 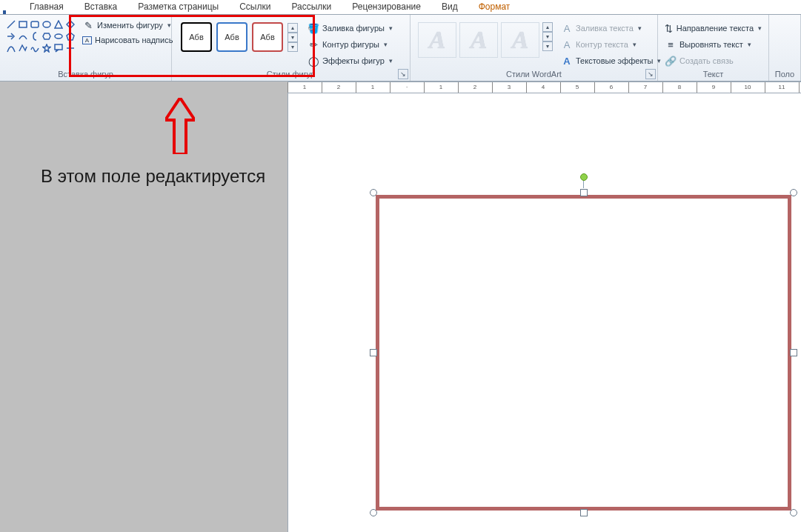 I want to click on annotation-text: В этом поле редактируется, so click(x=153, y=176).